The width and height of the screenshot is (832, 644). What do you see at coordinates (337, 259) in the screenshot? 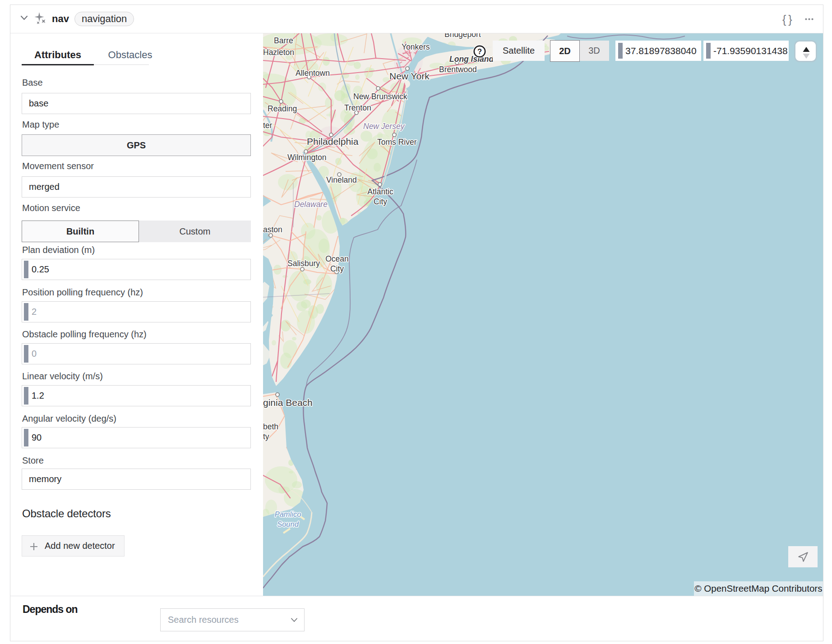
I see `svg-text: Ocean` at bounding box center [337, 259].